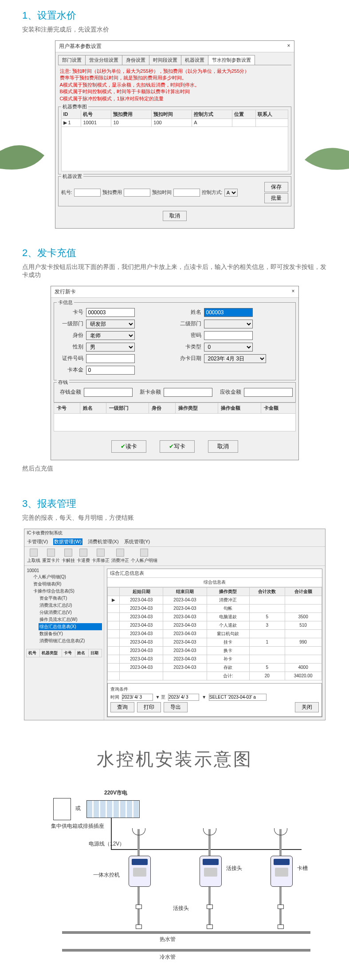 This screenshot has width=349, height=980. I want to click on tool-6: 个人帐户明细, so click(144, 556).